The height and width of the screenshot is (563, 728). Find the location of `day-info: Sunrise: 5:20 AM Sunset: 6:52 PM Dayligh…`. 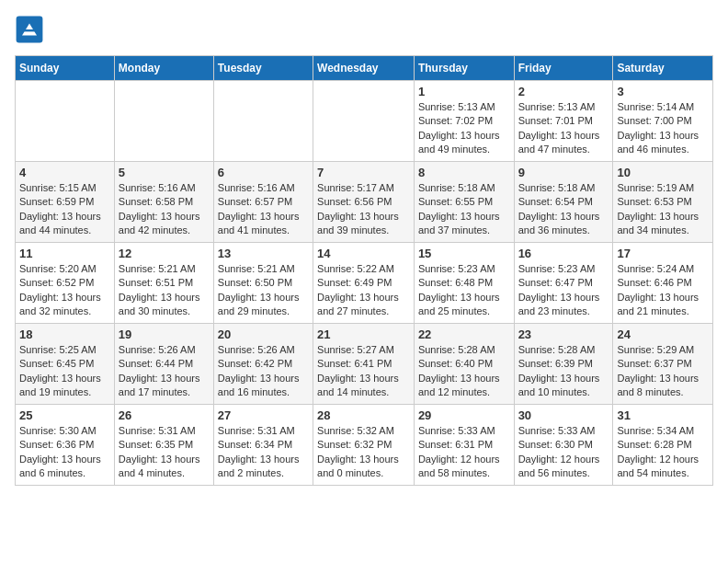

day-info: Sunrise: 5:20 AM Sunset: 6:52 PM Dayligh… is located at coordinates (64, 291).